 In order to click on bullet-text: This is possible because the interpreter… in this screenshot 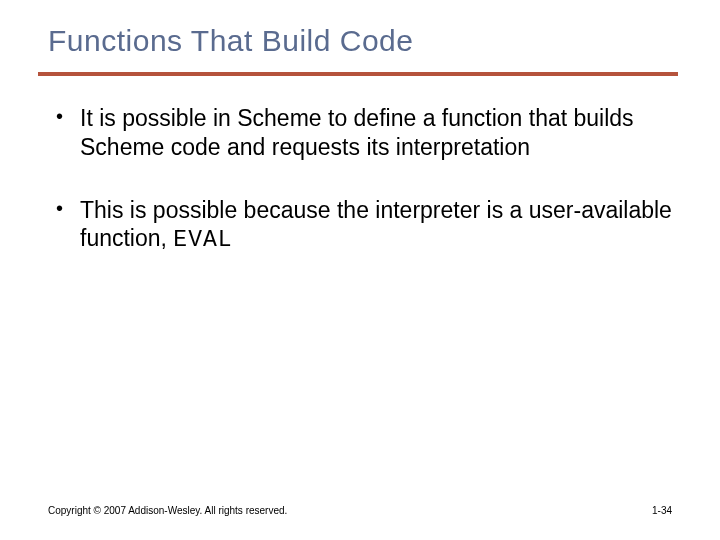, I will do `click(376, 224)`.